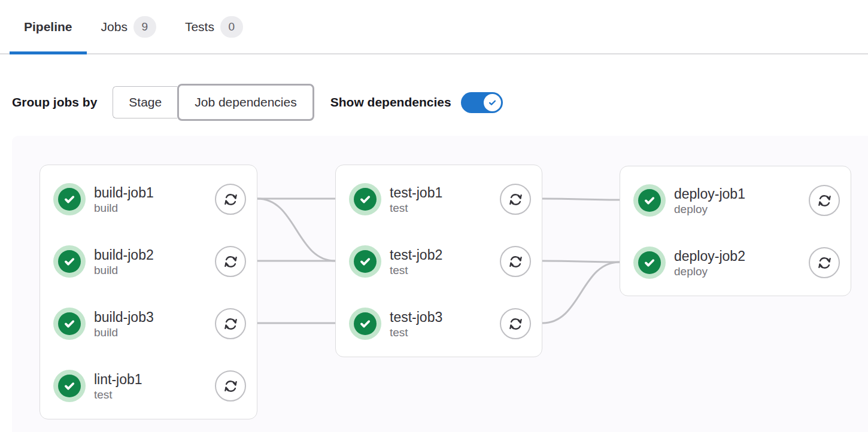  What do you see at coordinates (710, 194) in the screenshot?
I see `job-name-link: deploy-job1` at bounding box center [710, 194].